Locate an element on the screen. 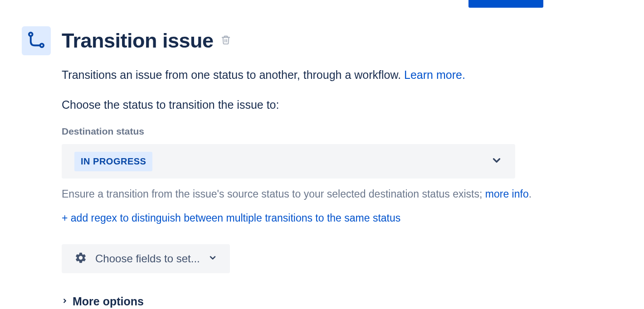  add-regex-link: + add regex to distinguish between multi… is located at coordinates (231, 218).